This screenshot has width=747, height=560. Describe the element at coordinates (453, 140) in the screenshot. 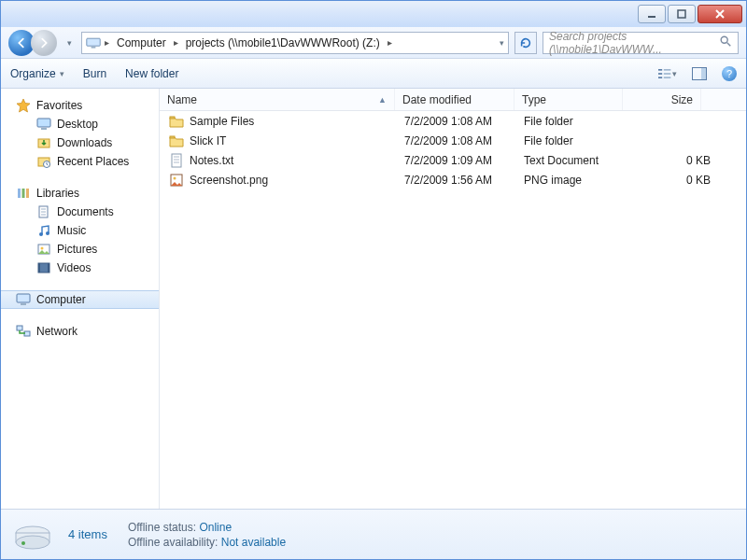

I see `table-row: Slick IT7/2/2009 1:08 AMFile folder` at that location.